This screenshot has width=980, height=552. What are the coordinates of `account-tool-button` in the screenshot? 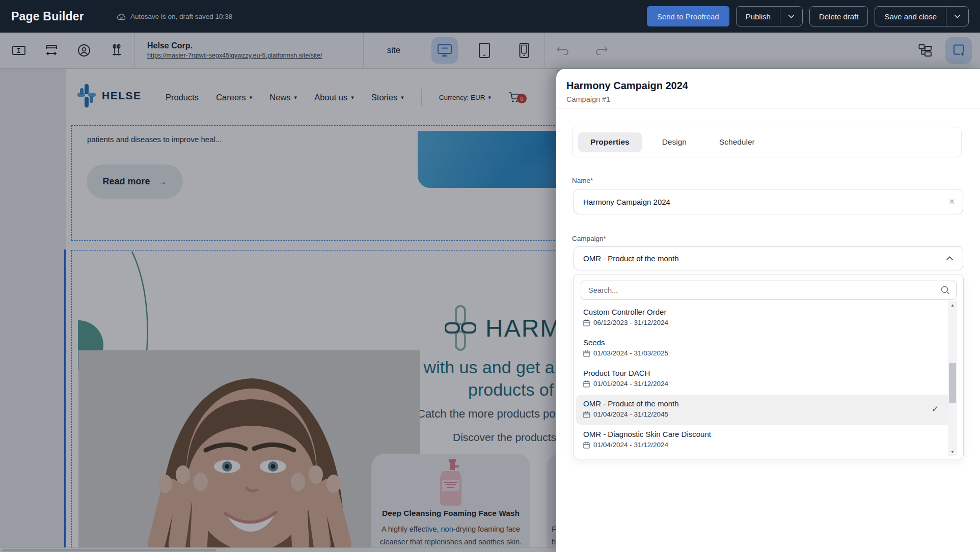 It's located at (84, 50).